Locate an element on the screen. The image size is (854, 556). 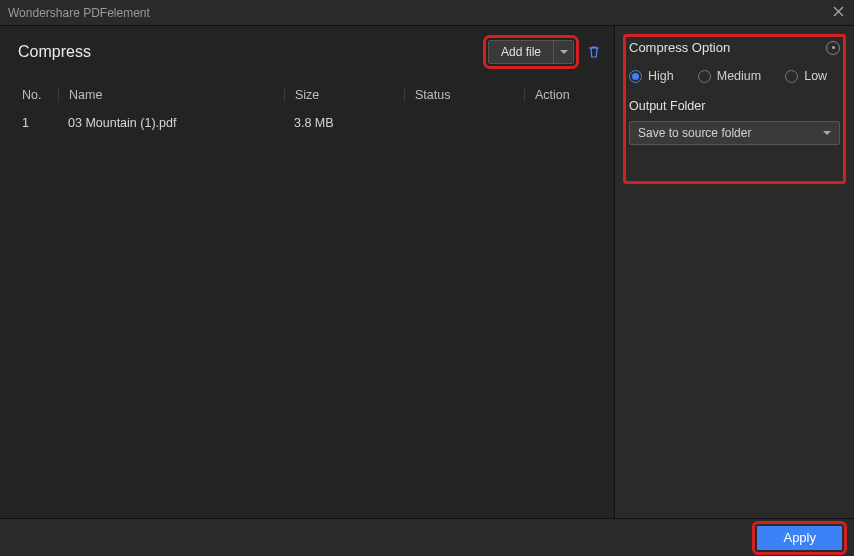
output-folder-label: Output Folder is located at coordinates (734, 106).